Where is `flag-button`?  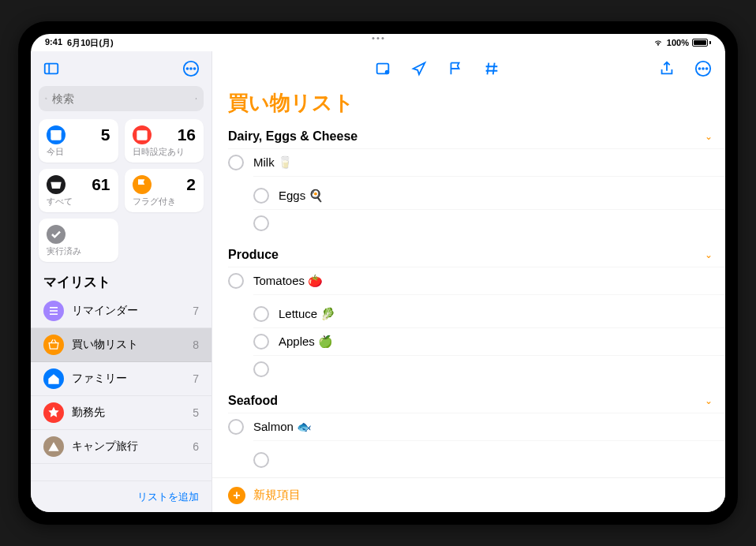 flag-button is located at coordinates (455, 69).